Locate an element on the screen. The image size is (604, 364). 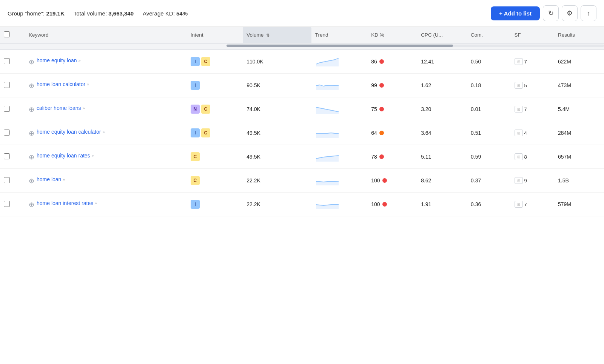
cpc-cell: 1.62 is located at coordinates (442, 85).